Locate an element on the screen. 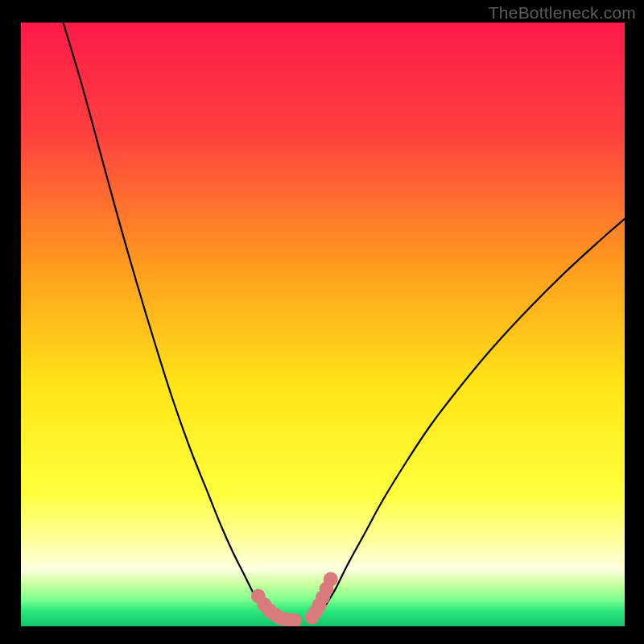 The width and height of the screenshot is (644, 644). watermark-text: TheBottleneck.com is located at coordinates (562, 13).